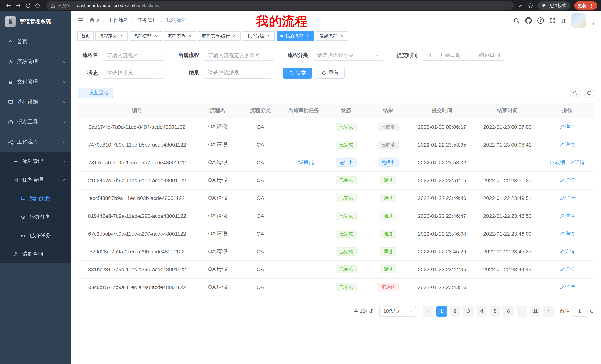 The height and width of the screenshot is (364, 601). What do you see at coordinates (180, 36) in the screenshot?
I see `tab-process-form: 流程表单×` at bounding box center [180, 36].